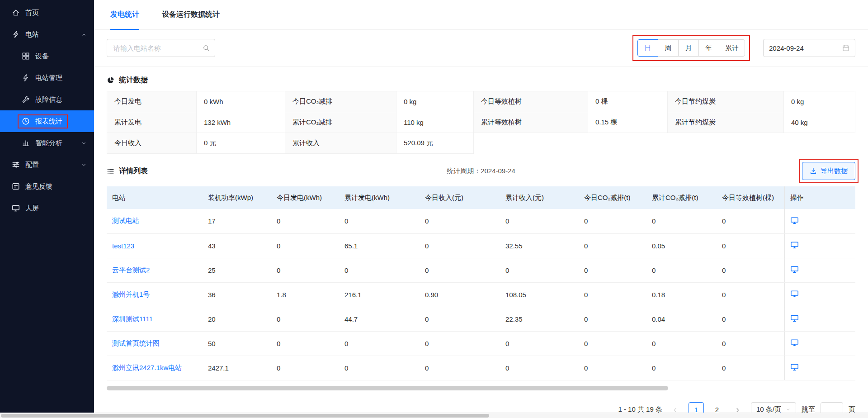 This screenshot has height=418, width=868. Describe the element at coordinates (434, 415) in the screenshot. I see `window-horizontal-scrollbar` at that location.